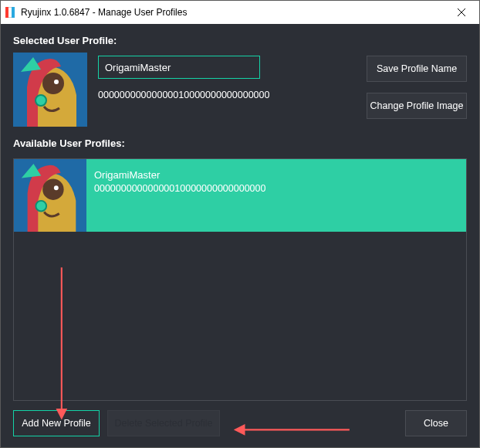 This screenshot has width=480, height=448. I want to click on title-bar: Ryujinx 1.0.6847 - Manage User Profiles, so click(240, 12).